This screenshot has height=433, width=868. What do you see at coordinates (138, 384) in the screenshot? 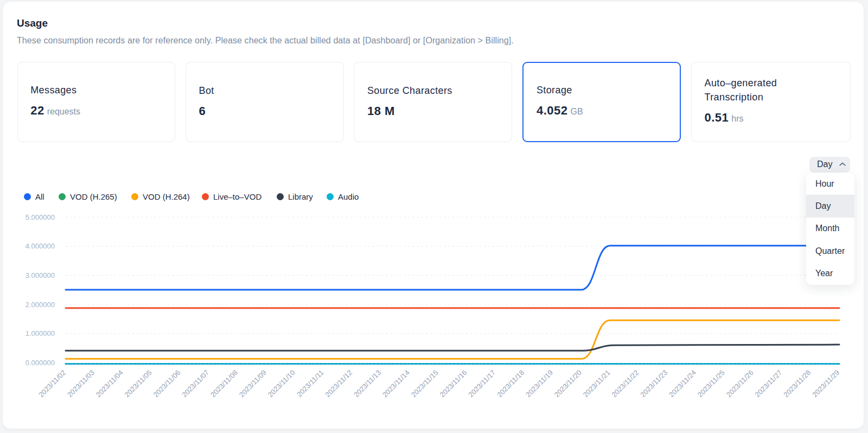
I see `svg-text: 2023/11/05` at bounding box center [138, 384].